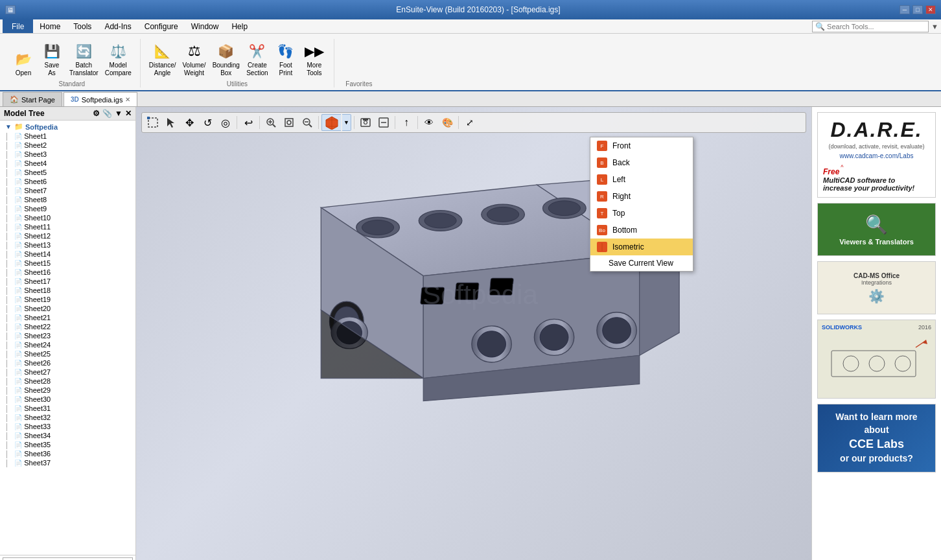  I want to click on sidebar-search-input, so click(67, 559).